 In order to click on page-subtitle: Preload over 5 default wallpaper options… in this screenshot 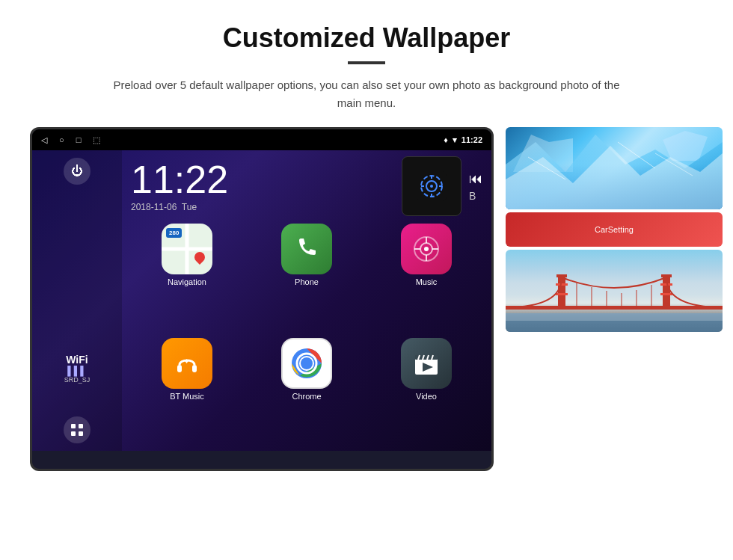, I will do `click(366, 94)`.